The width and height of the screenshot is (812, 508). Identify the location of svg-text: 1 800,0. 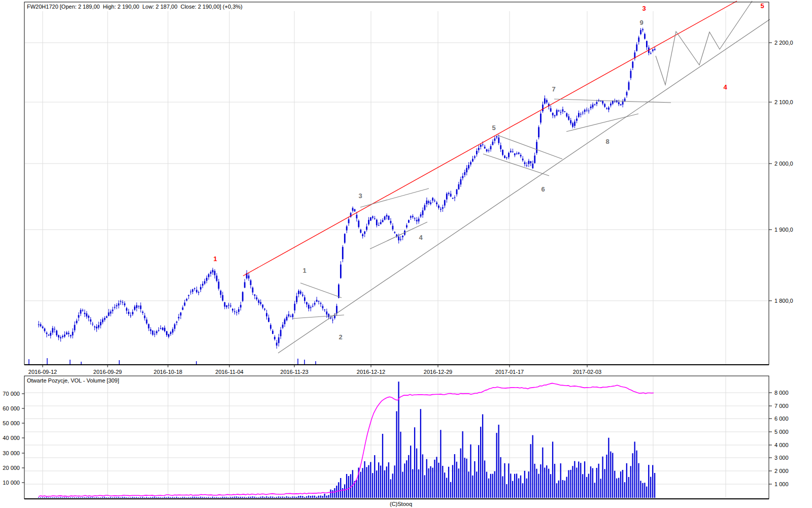
(784, 301).